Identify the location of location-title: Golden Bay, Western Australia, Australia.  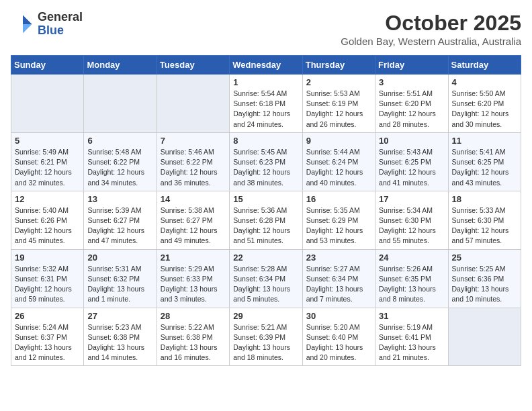
(431, 42).